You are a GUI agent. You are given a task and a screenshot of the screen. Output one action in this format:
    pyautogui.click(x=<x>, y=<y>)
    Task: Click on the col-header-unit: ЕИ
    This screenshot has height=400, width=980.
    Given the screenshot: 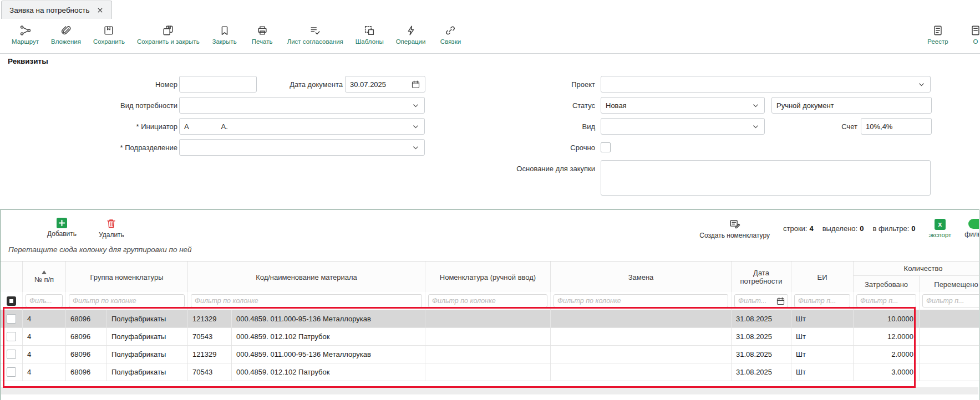 What is the action you would take?
    pyautogui.click(x=822, y=277)
    